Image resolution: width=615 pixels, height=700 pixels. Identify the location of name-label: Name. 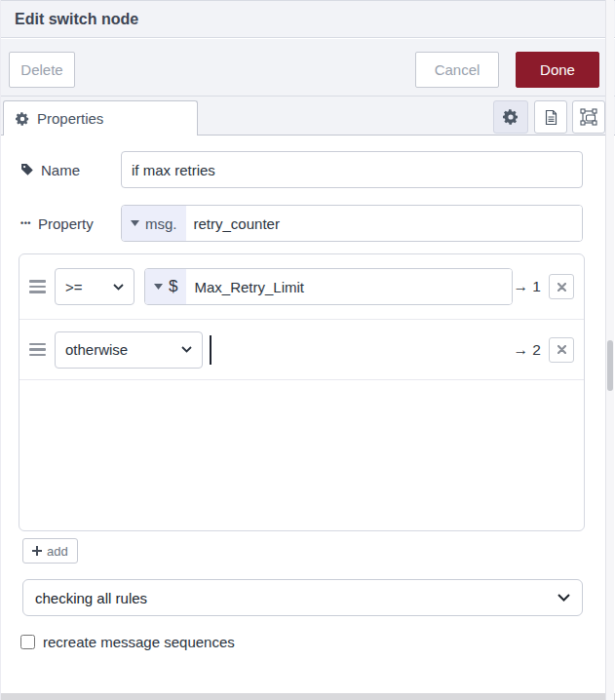
(70, 170).